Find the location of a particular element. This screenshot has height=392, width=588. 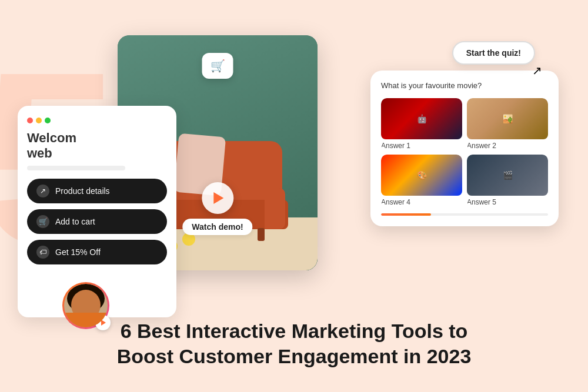

answer-5-image: 🎬 is located at coordinates (507, 175).